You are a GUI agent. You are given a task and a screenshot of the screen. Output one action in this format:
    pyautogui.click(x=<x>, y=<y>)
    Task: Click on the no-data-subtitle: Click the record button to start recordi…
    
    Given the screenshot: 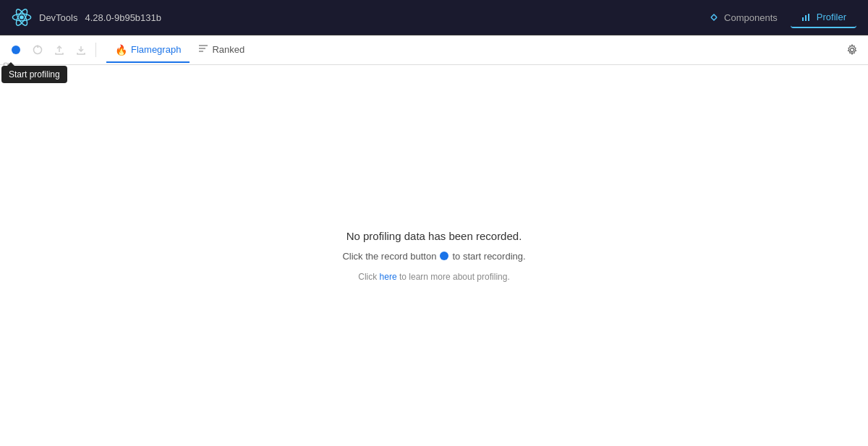 What is the action you would take?
    pyautogui.click(x=434, y=256)
    